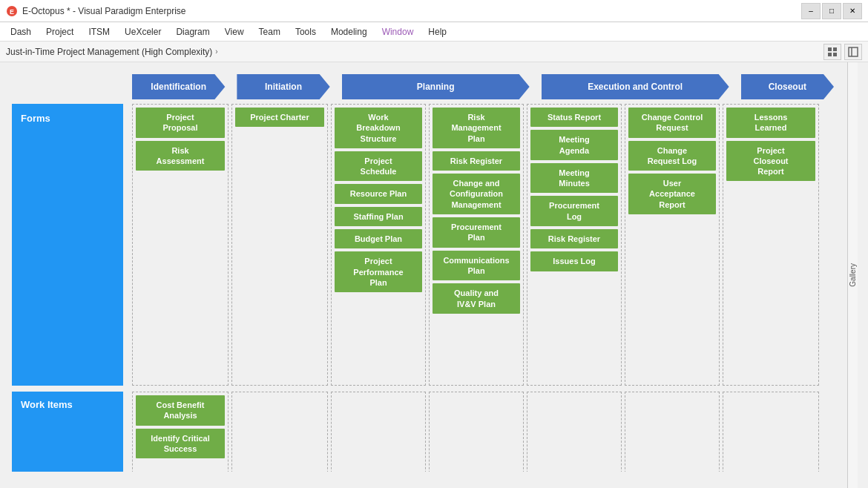 This screenshot has width=868, height=488. What do you see at coordinates (434, 11) in the screenshot?
I see `title-bar: E E-Octopus * - Visual Paradigm Enterpri…` at bounding box center [434, 11].